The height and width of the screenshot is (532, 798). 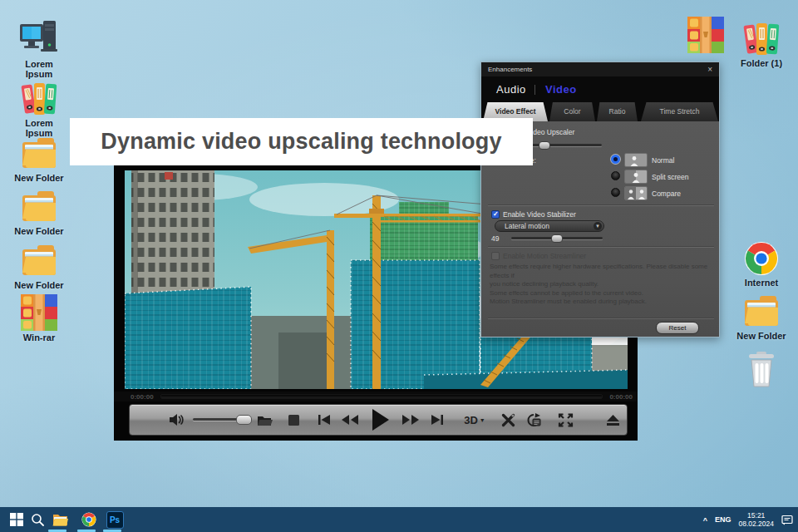 I want to click on volume-icon, so click(x=177, y=420).